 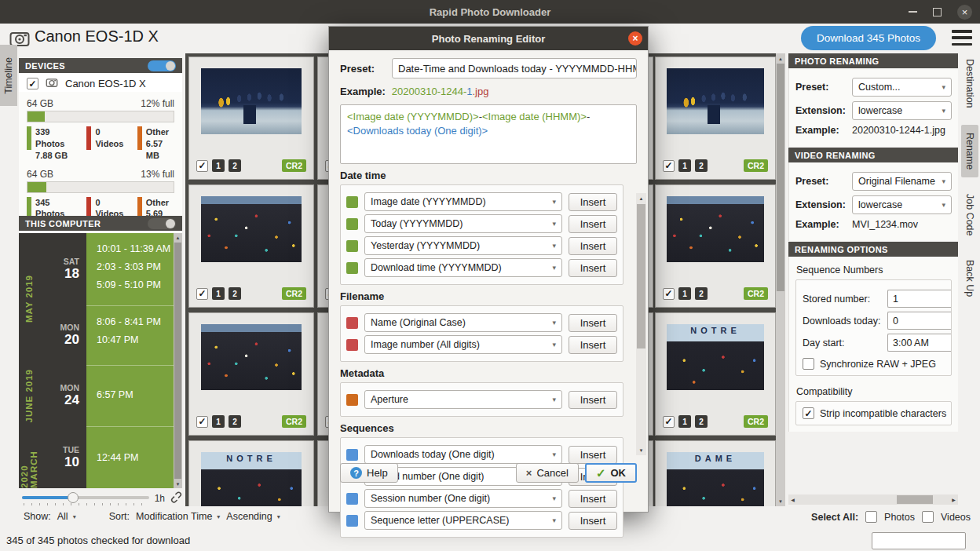 I want to click on photo-preset-dropdown: Custom...▾, so click(x=901, y=87).